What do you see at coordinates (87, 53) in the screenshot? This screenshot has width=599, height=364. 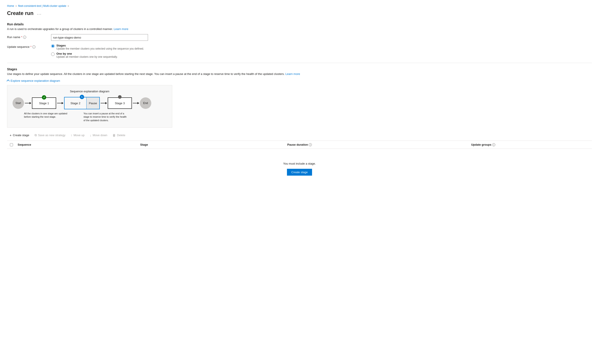 I see `one-by-one-radio-label: One by one` at bounding box center [87, 53].